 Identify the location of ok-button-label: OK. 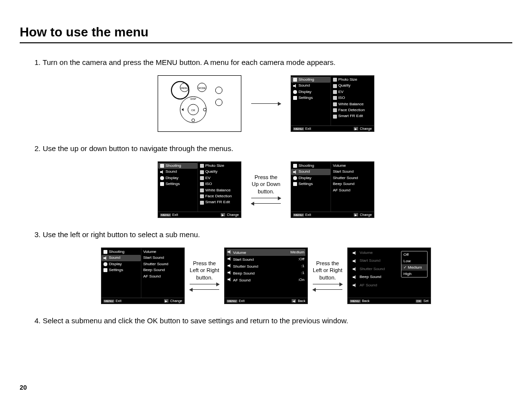
(193, 110).